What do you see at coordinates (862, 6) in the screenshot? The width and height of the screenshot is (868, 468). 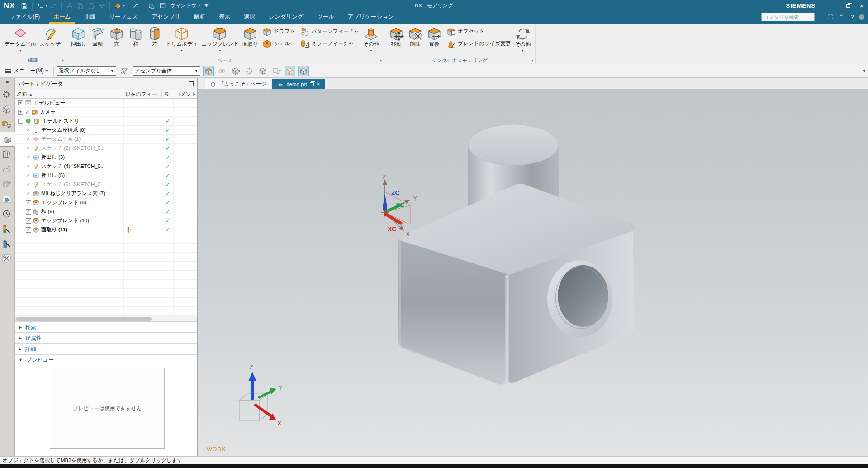 I see `close-button: ×` at bounding box center [862, 6].